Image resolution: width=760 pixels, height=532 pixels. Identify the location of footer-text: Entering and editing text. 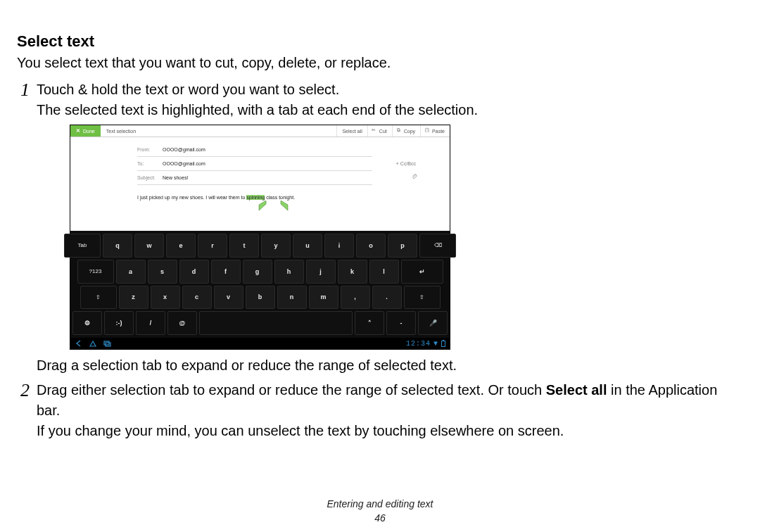
(380, 504).